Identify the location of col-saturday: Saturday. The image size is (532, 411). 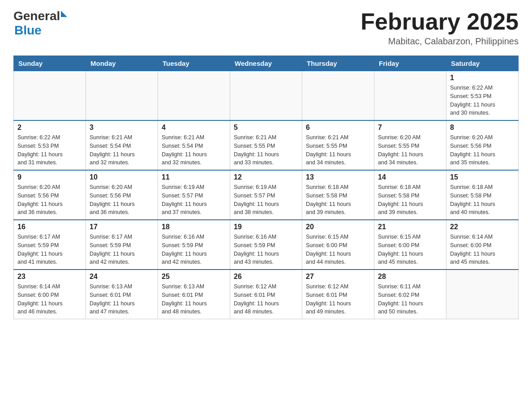
(483, 64).